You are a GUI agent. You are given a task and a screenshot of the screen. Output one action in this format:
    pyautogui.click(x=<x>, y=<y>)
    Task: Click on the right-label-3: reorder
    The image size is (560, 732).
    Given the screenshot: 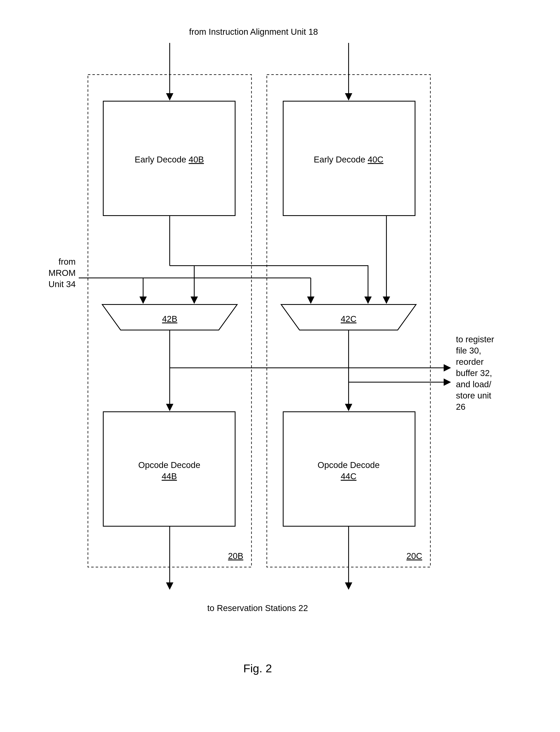 What is the action you would take?
    pyautogui.click(x=470, y=362)
    